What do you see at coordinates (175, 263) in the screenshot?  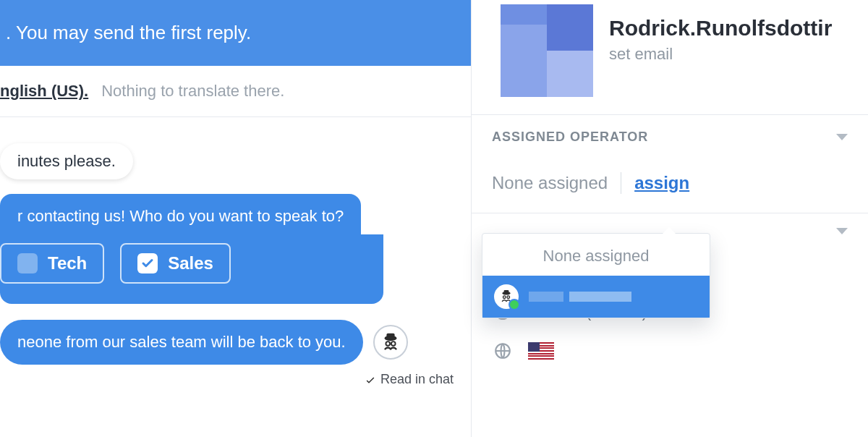 I see `choice-sales: Sales` at bounding box center [175, 263].